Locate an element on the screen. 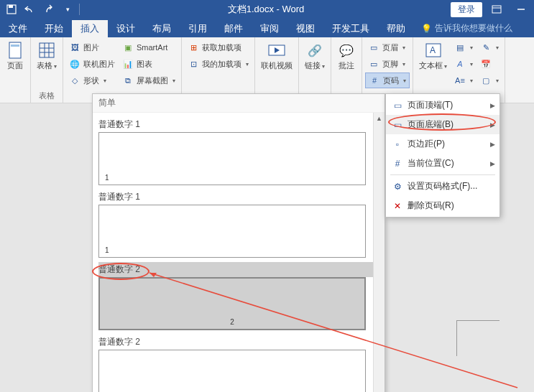 This screenshot has width=534, height=392. cover-page-button: 页面 is located at coordinates (15, 70).